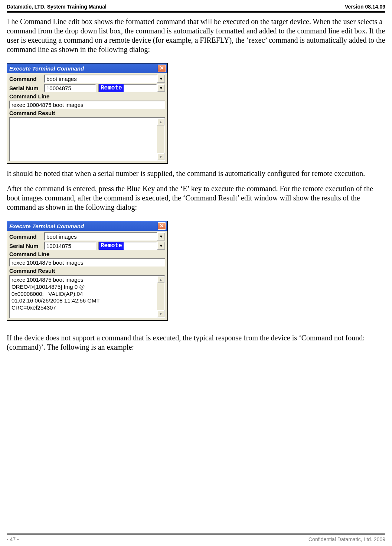 This screenshot has width=392, height=546. I want to click on page-header: Datamatic, LTD. System Training Manual V…, so click(196, 7).